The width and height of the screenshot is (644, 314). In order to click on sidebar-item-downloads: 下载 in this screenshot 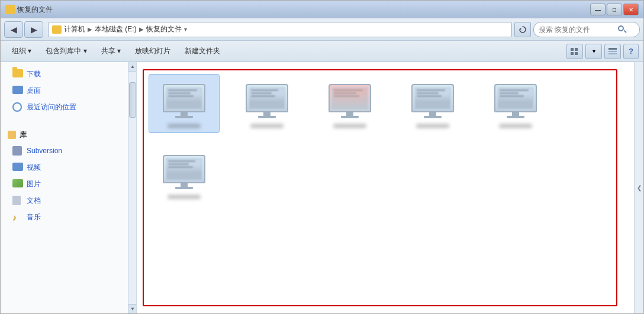, I will do `click(69, 74)`.